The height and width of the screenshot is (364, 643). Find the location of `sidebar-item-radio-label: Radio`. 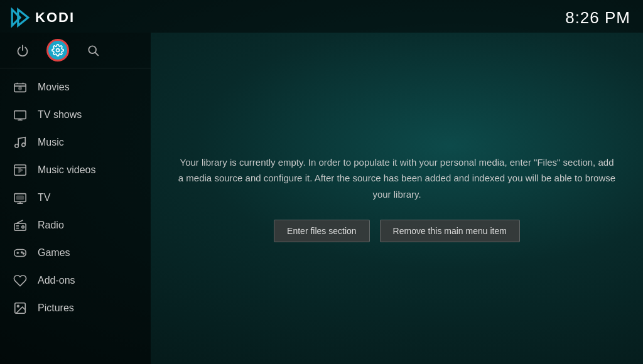

sidebar-item-radio-label: Radio is located at coordinates (51, 225).